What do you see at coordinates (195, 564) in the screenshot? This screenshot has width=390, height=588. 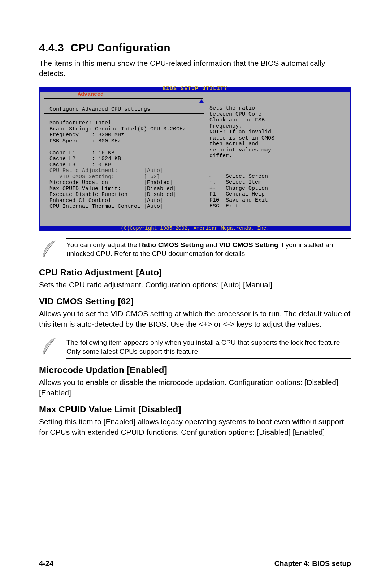 I see `page-footer: 4-24 Chapter 4: BIOS setup` at bounding box center [195, 564].